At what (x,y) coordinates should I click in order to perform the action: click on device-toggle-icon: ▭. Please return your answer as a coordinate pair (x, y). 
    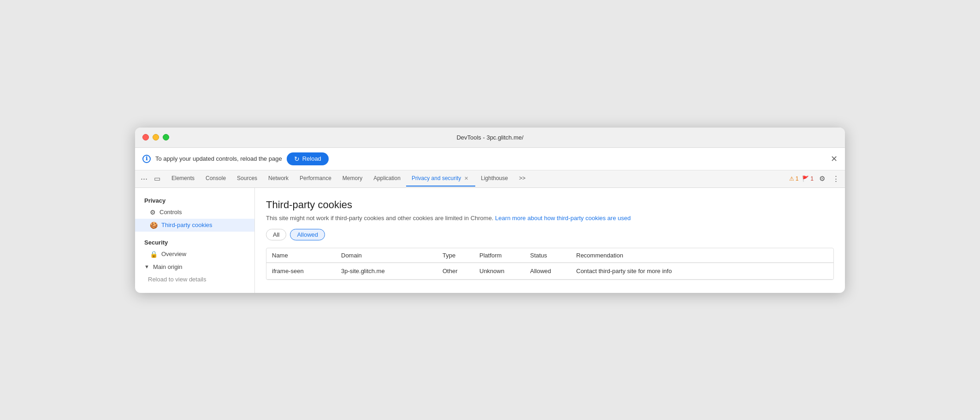
    Looking at the image, I should click on (157, 179).